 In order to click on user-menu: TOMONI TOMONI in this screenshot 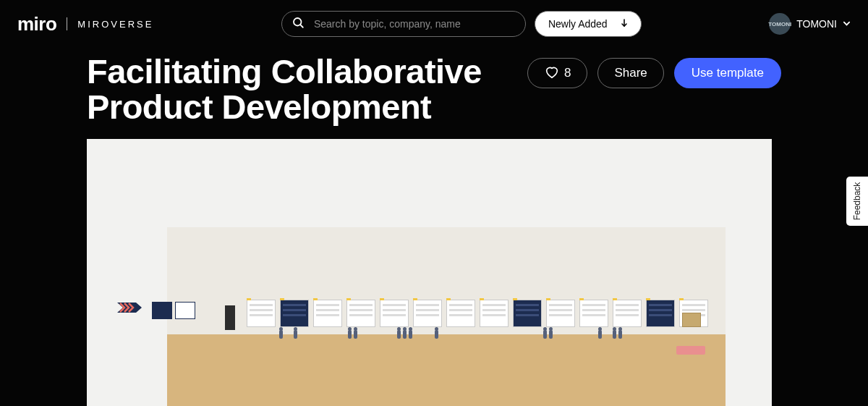, I will do `click(810, 24)`.